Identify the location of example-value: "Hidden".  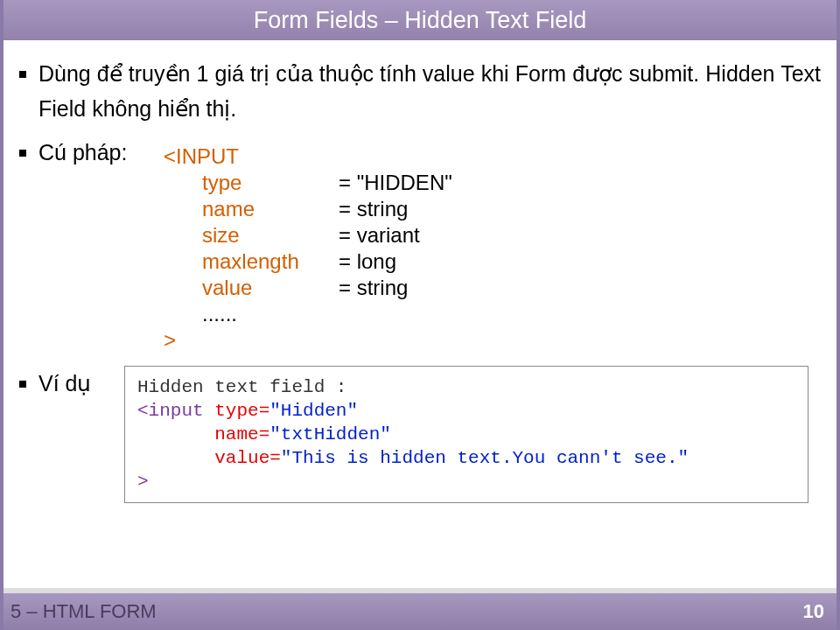
(313, 411).